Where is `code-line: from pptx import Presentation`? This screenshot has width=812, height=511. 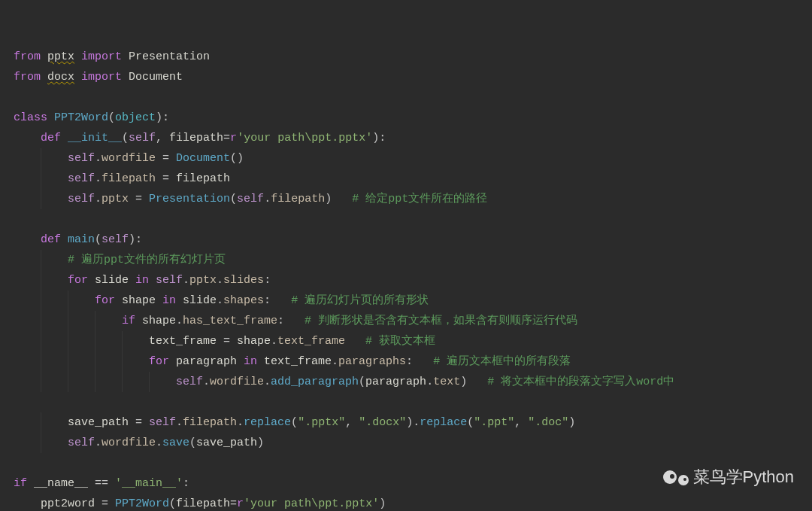
code-line: from pptx import Presentation is located at coordinates (413, 57).